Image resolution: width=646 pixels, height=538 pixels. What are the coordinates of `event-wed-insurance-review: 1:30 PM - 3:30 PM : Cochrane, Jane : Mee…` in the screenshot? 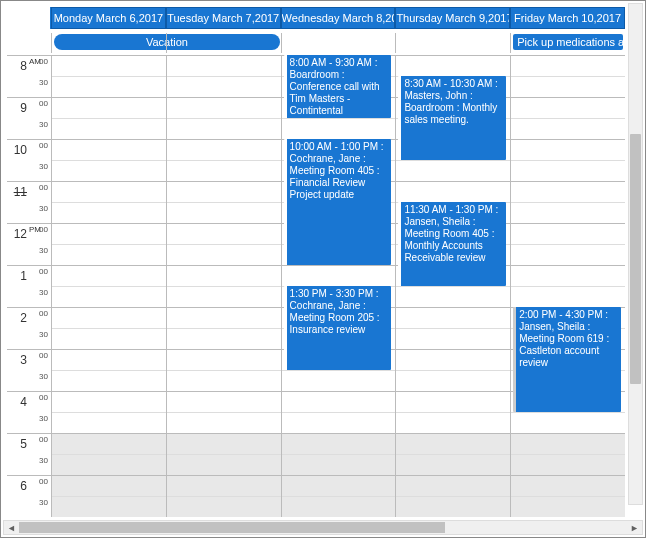 It's located at (338, 328).